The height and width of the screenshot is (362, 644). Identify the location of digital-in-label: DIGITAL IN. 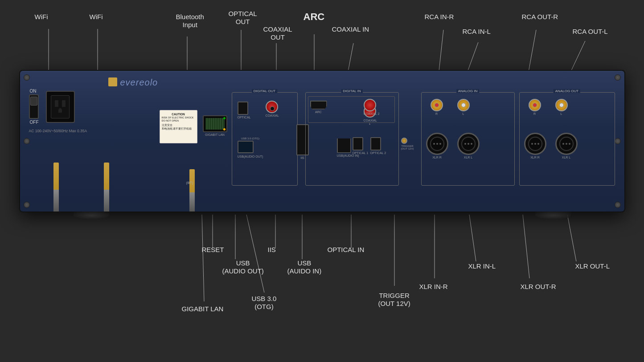
(352, 91).